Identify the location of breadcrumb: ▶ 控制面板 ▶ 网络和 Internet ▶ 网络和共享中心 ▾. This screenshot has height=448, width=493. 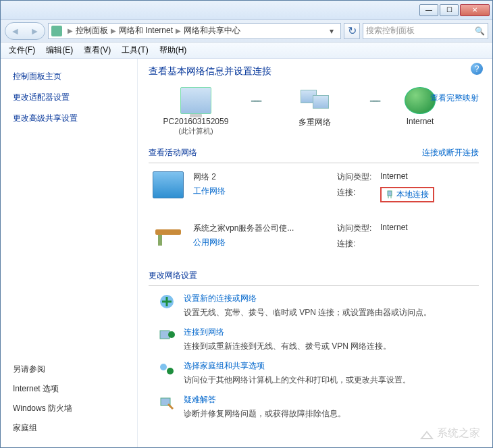
(194, 31).